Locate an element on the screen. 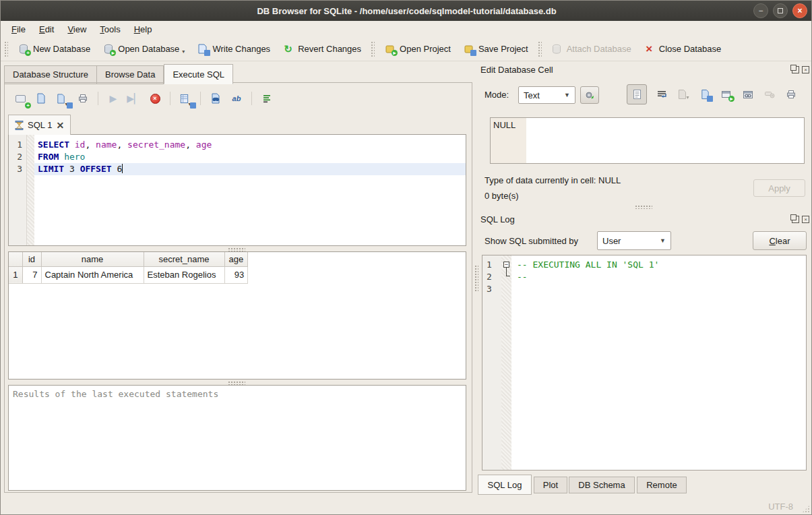  sql-editor-tab: SQL 1 ✕ is located at coordinates (39, 125).